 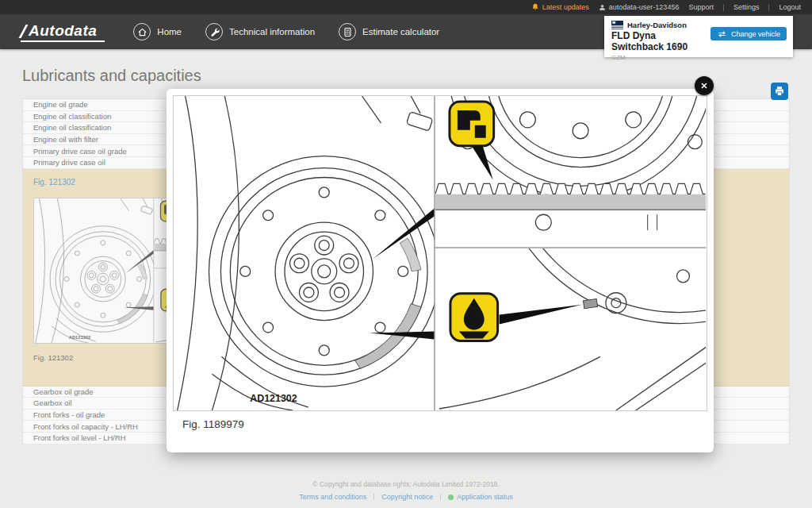 I want to click on nav-technical-information: Technical information, so click(x=260, y=32).